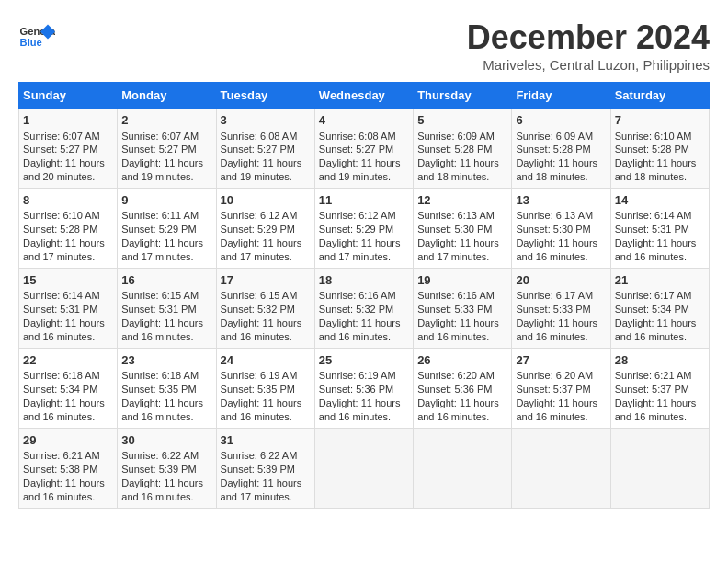  I want to click on day-cell-16: 16 Sunrise: 6:15 AM Sunset: 5:31 PM Dayl…, so click(167, 307).